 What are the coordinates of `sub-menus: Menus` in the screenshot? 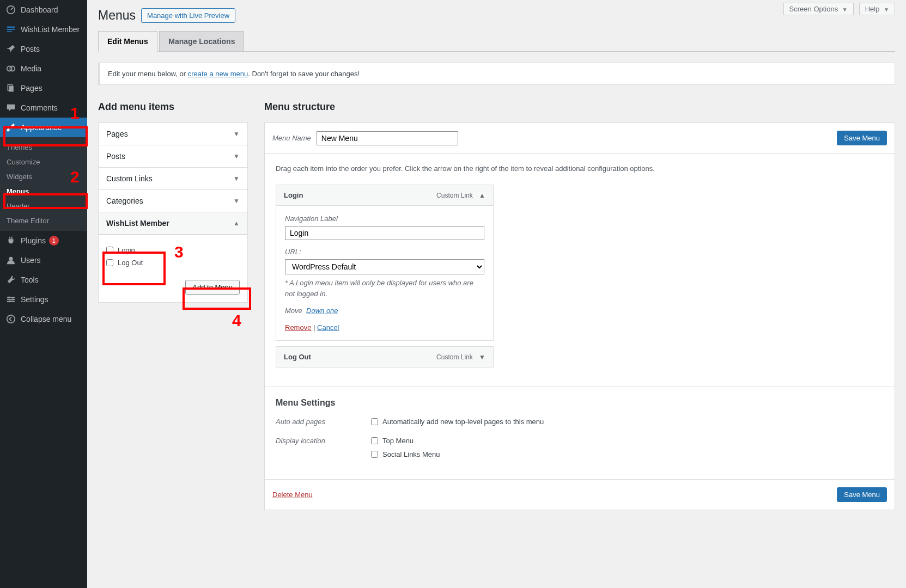 It's located at (44, 192).